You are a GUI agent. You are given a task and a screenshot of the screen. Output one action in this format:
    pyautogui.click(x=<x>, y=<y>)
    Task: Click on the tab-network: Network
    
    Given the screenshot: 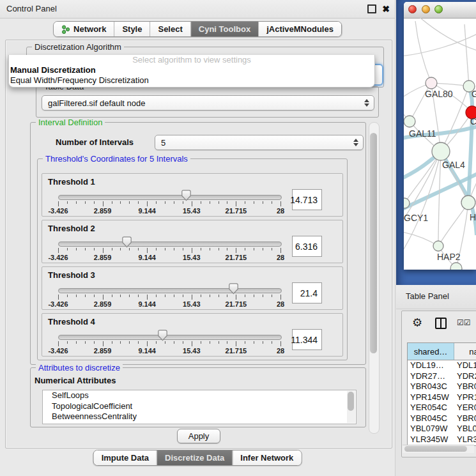 What is the action you would take?
    pyautogui.click(x=84, y=29)
    